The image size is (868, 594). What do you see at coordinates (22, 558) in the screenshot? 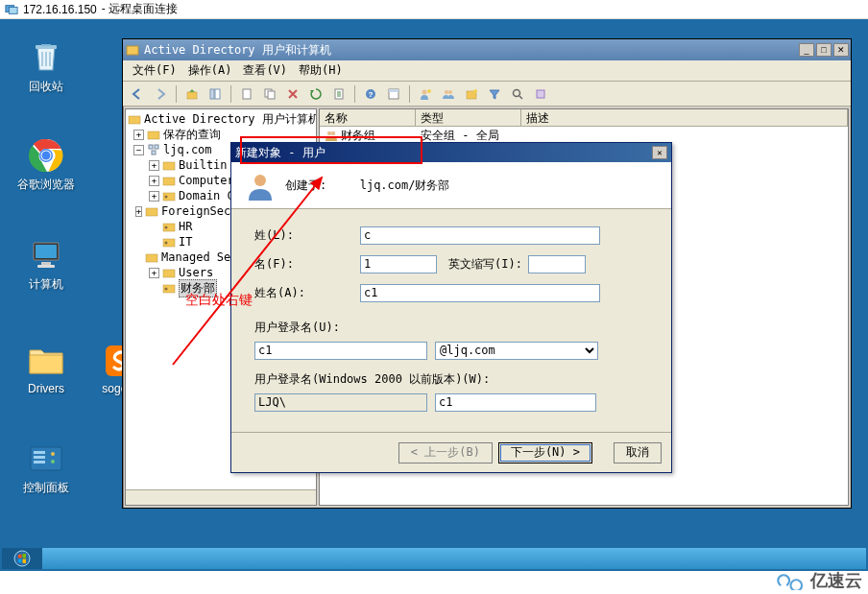
I see `start-button` at bounding box center [22, 558].